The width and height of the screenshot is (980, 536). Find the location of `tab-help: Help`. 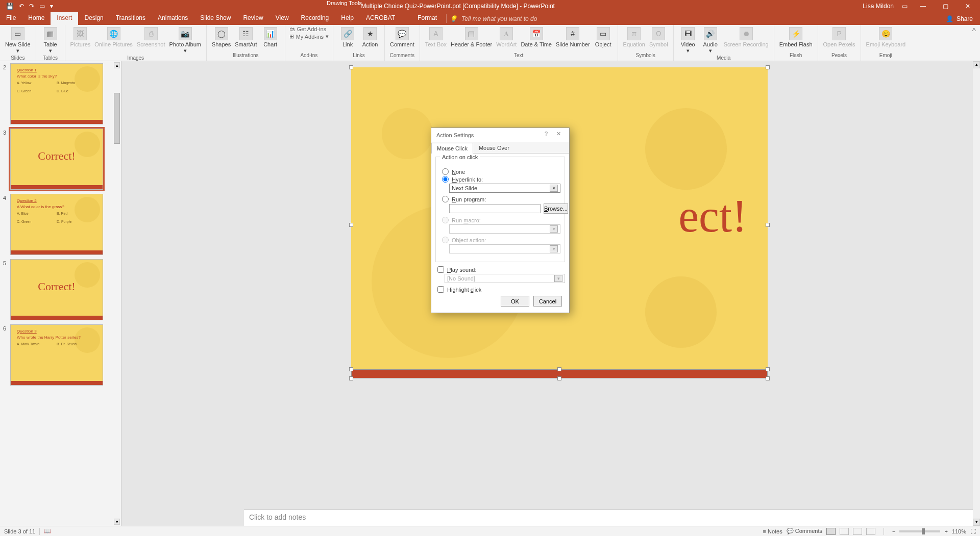

tab-help: Help is located at coordinates (347, 18).